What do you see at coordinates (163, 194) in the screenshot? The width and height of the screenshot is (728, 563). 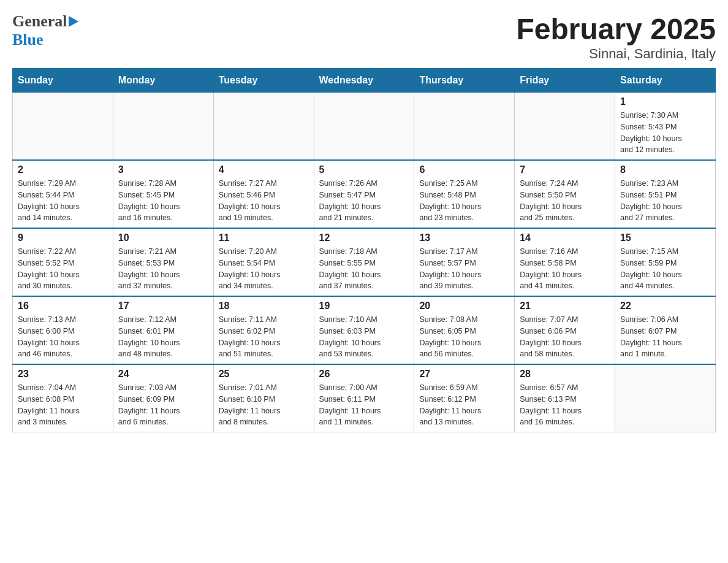 I see `calendar-cell: 3Sunrise: 7:28 AMSunset: 5:45 PMDaylight…` at bounding box center [163, 194].